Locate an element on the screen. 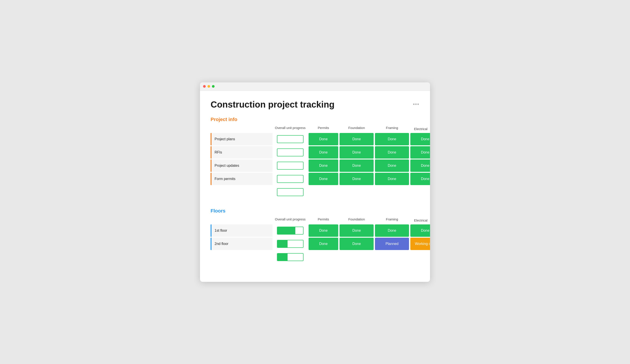 The height and width of the screenshot is (364, 630). row-label-cell: 1st floor is located at coordinates (242, 231).